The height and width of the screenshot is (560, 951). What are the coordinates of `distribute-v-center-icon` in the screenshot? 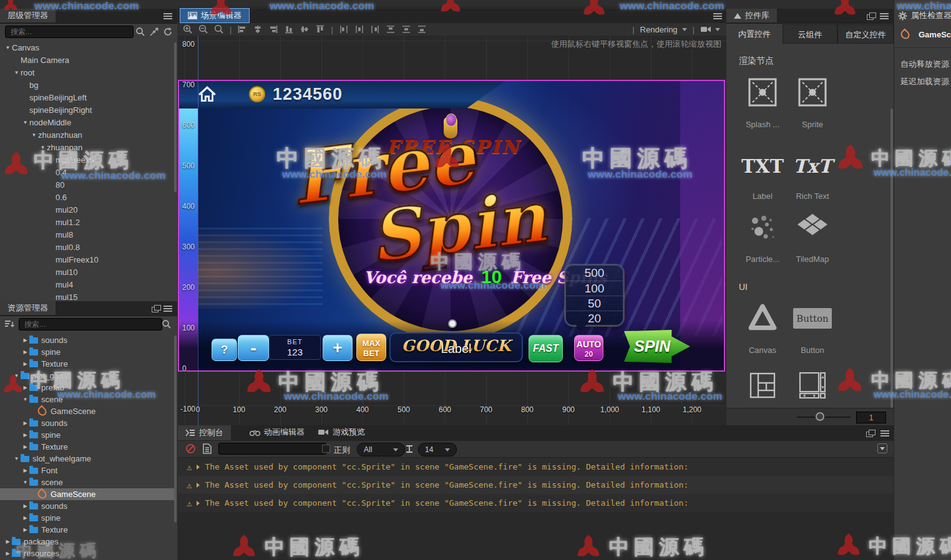 It's located at (406, 29).